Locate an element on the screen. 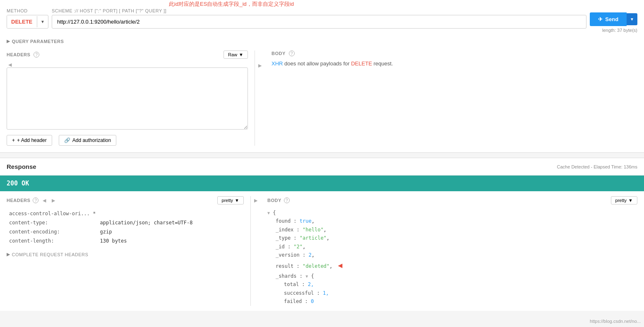  resp-body-label: BODY is located at coordinates (274, 200).